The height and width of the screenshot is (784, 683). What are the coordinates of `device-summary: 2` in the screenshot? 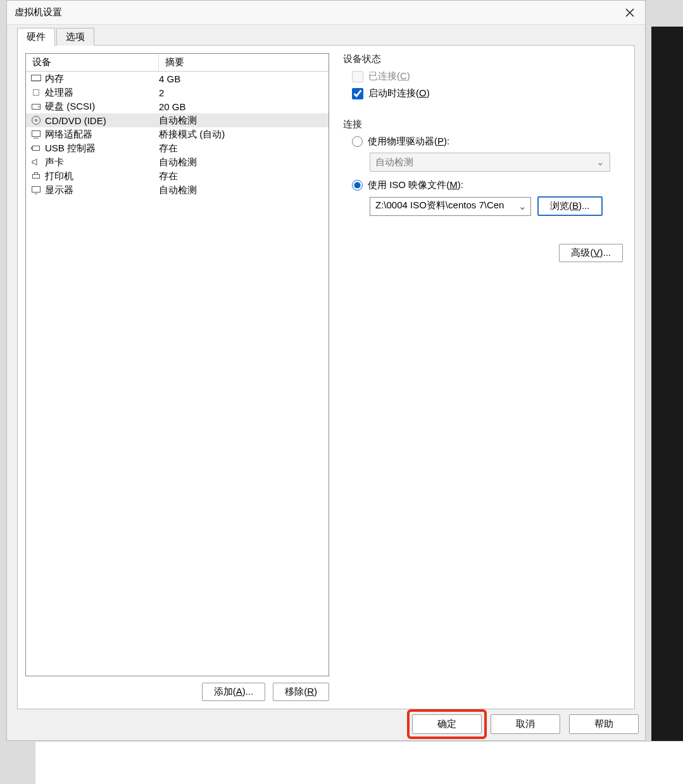 It's located at (242, 92).